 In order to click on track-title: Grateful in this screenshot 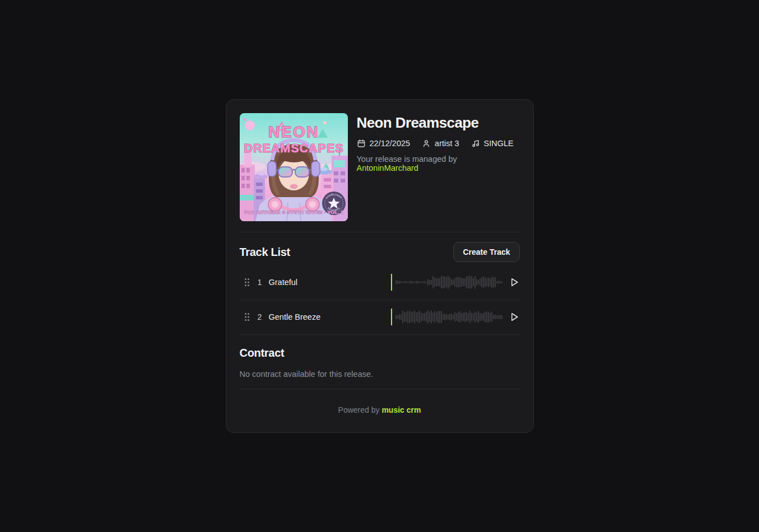, I will do `click(283, 282)`.